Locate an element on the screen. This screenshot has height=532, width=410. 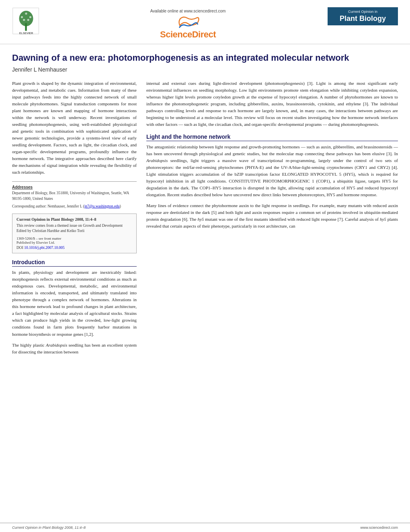
corresponding-close: ) is located at coordinates (121, 206).